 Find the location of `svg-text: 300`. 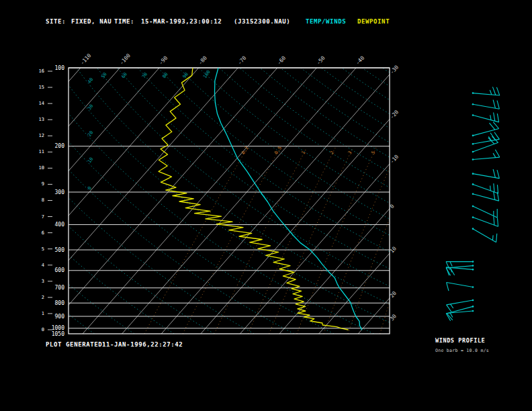

svg-text: 300 is located at coordinates (60, 192).